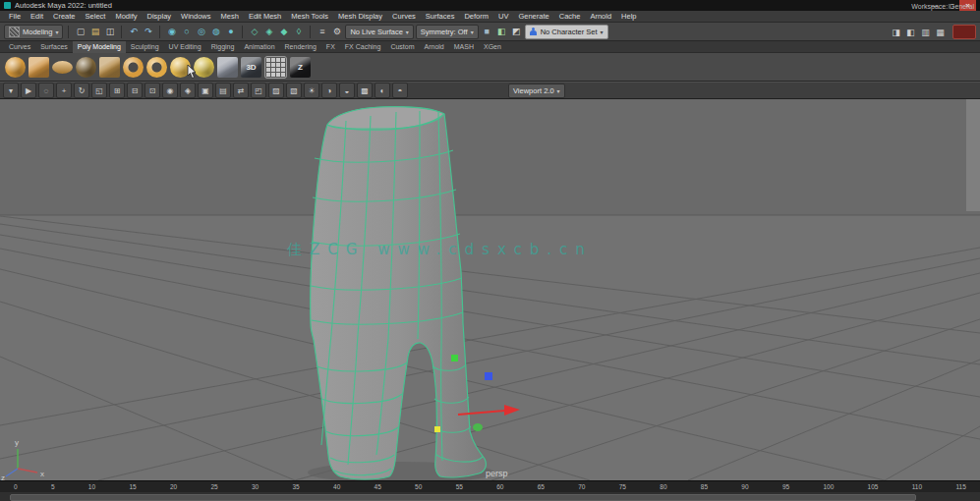 This screenshot has height=501, width=980. I want to click on range-slider, so click(490, 497).